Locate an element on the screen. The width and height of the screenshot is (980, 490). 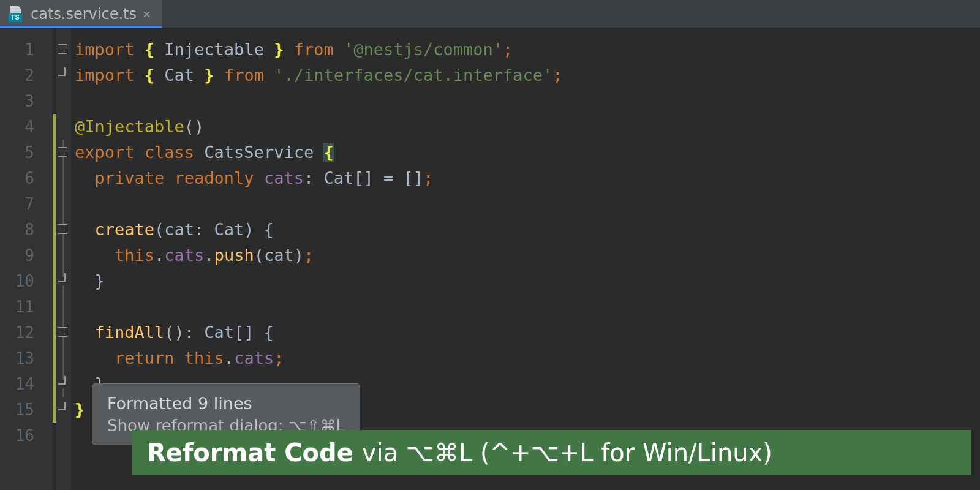
fold-gutter: – – – – is located at coordinates (64, 259).